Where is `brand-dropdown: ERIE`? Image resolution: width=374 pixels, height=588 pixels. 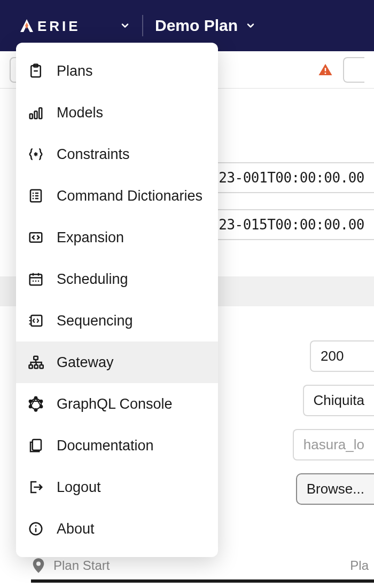 brand-dropdown: ERIE is located at coordinates (73, 26).